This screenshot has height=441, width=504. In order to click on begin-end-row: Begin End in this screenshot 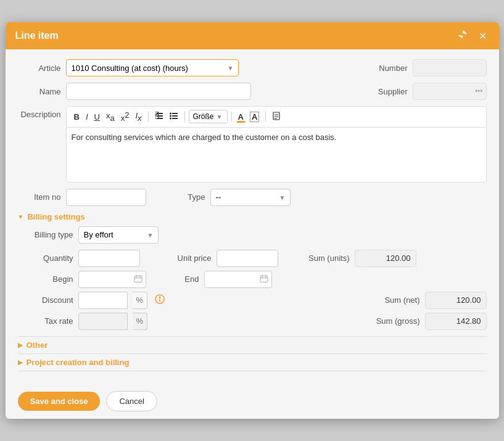, I will do `click(255, 279)`.